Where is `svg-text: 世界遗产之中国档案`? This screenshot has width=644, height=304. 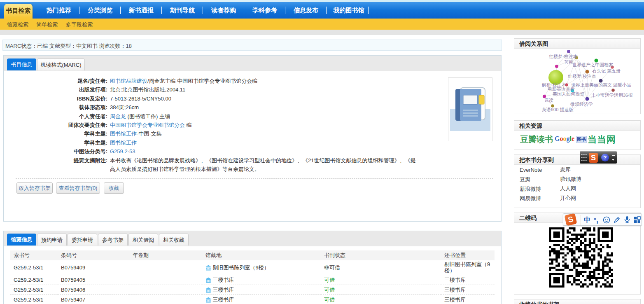
svg-text: 世界遗产之中国档案 is located at coordinates (593, 65).